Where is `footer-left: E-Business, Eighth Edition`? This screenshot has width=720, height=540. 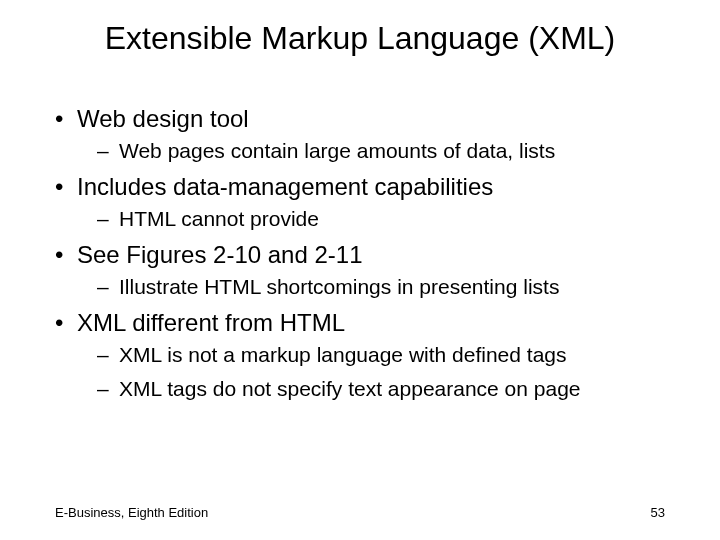 footer-left: E-Business, Eighth Edition is located at coordinates (132, 512).